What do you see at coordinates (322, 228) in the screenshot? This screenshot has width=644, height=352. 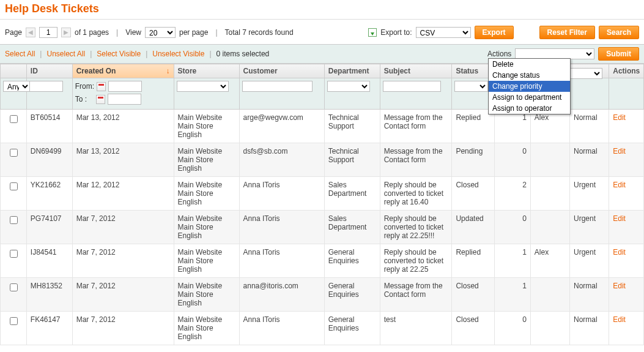 I see `table-row: PG74107Mar 7, 2012Main Website Main Stor…` at bounding box center [322, 228].